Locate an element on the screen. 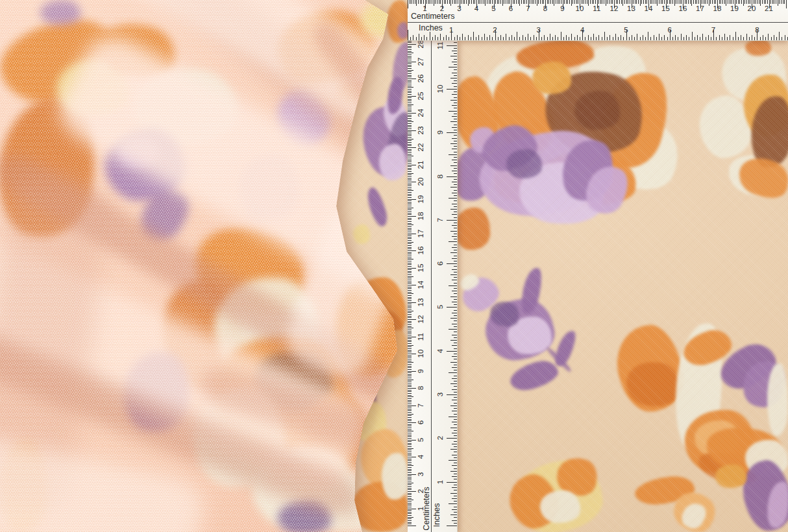 This screenshot has width=788, height=532. cm-number: 7 is located at coordinates (528, 8).